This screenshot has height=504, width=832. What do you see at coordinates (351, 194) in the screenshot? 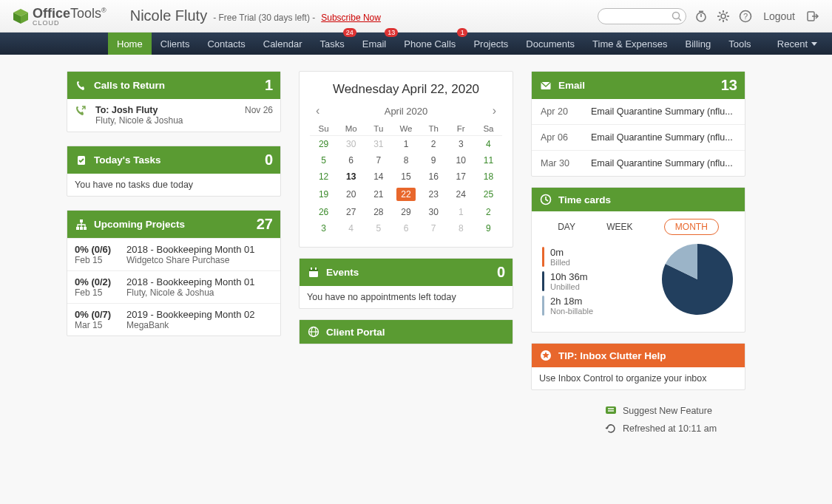
I see `calendar-day: 20` at bounding box center [351, 194].